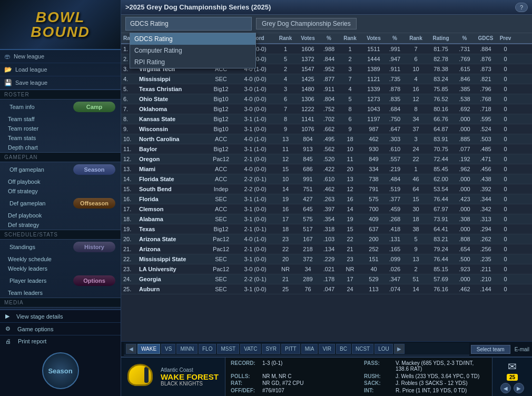 The image size is (532, 396). I want to click on td-votes2: 1197, so click(374, 119).